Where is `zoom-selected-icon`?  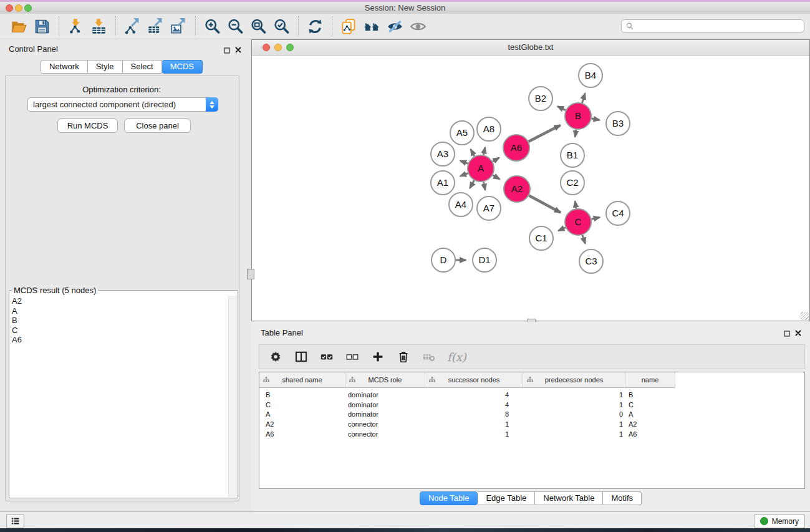
zoom-selected-icon is located at coordinates (282, 26).